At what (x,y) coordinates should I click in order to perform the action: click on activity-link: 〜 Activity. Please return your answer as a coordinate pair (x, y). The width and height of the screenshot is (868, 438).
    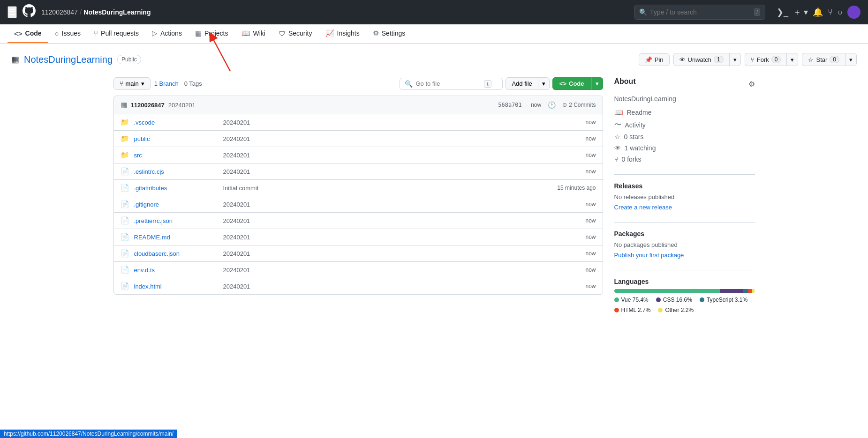
    Looking at the image, I should click on (685, 125).